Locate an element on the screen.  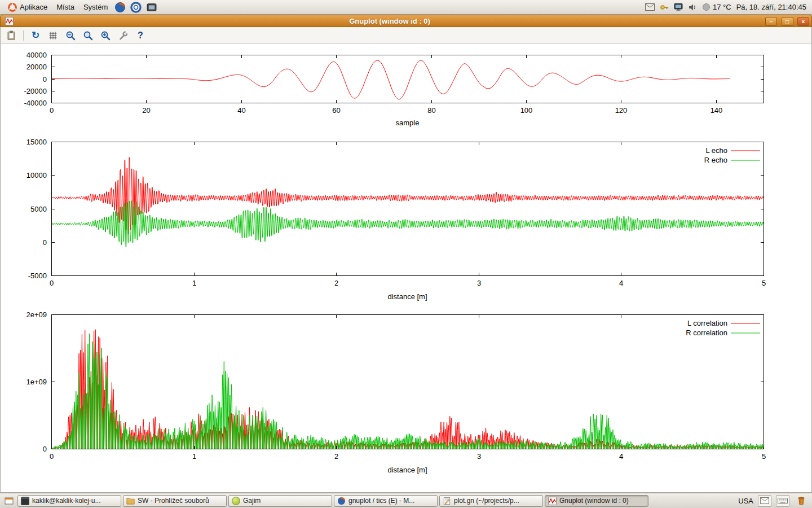
svg-text: 40000 is located at coordinates (37, 55).